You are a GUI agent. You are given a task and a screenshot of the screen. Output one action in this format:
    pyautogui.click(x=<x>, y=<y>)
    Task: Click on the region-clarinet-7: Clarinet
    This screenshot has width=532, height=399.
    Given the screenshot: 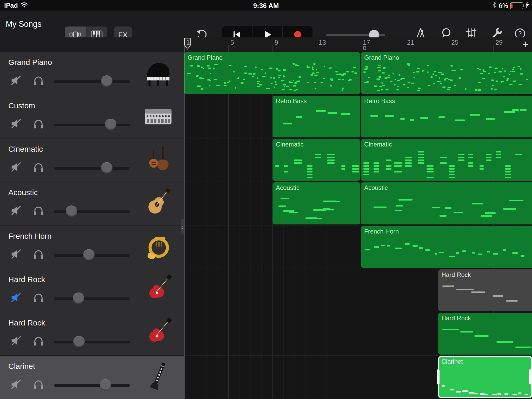 What is the action you would take?
    pyautogui.click(x=485, y=377)
    